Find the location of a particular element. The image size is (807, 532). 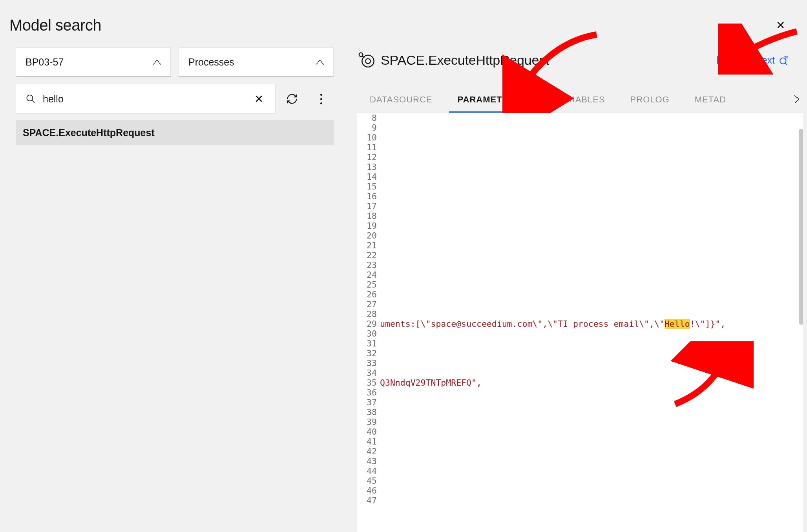

tab-metadata: METAD is located at coordinates (710, 100).